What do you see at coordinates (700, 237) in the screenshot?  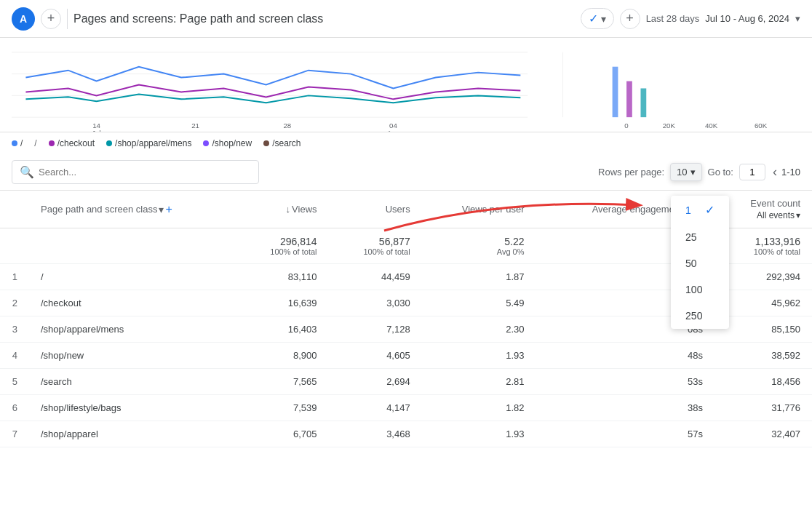 I see `dropdown-option-25: 25` at bounding box center [700, 237].